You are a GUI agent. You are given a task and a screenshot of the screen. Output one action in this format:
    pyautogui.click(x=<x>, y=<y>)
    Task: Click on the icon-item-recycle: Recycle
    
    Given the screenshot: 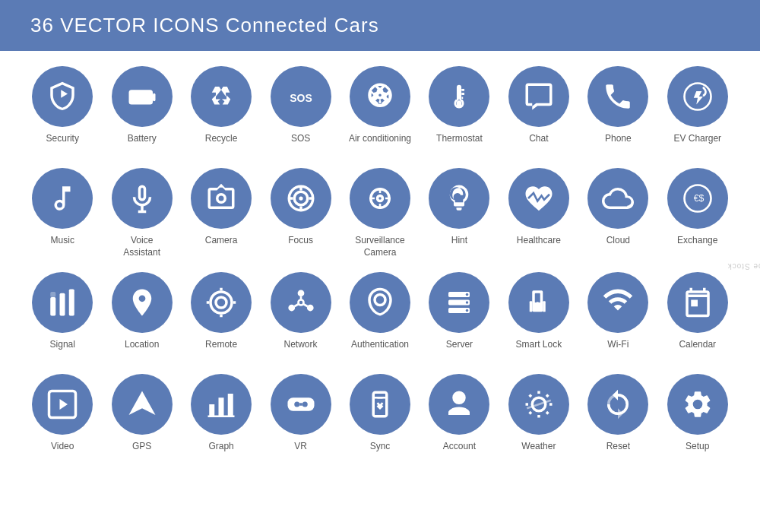 What is the action you would take?
    pyautogui.click(x=221, y=110)
    